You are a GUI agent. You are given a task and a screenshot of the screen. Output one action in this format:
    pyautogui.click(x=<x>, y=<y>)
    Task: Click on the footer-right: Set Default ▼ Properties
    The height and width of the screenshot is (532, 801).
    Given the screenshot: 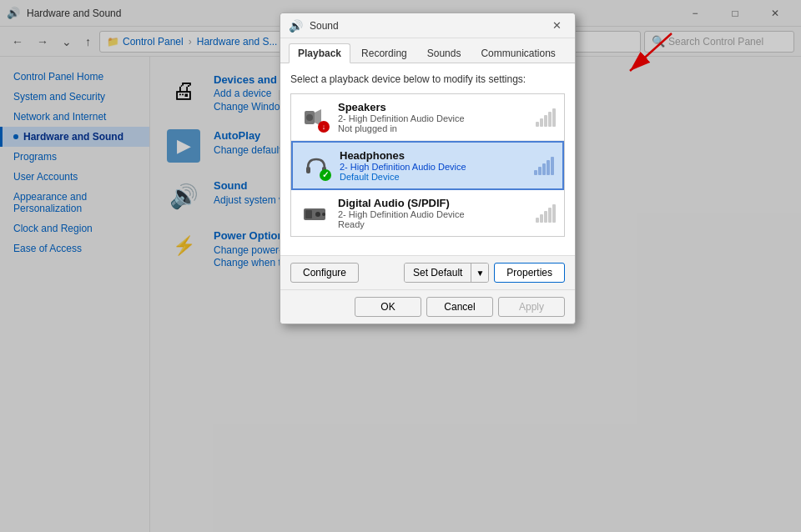 What is the action you would take?
    pyautogui.click(x=484, y=273)
    